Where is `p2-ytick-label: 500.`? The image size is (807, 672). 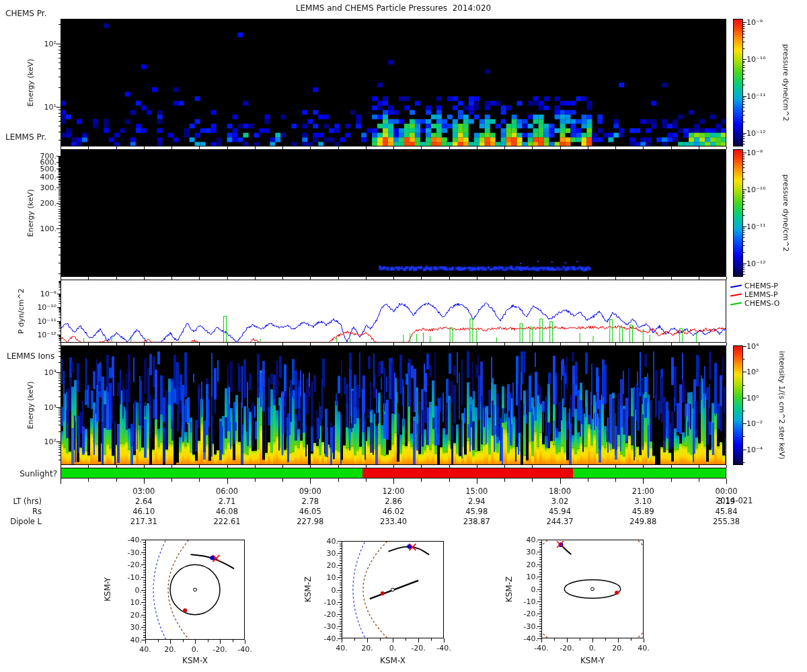
p2-ytick-label: 500. is located at coordinates (48, 168).